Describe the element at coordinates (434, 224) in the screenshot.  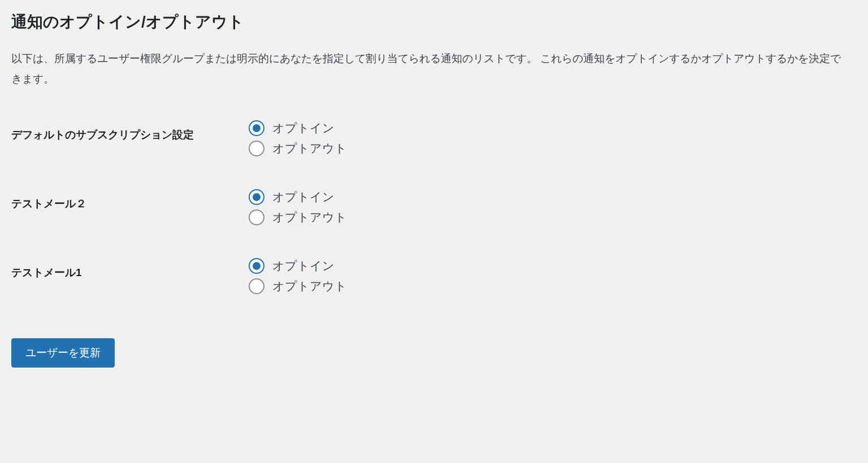
I see `setting-row-test-mail-2: テストメール２ オプトイン オプトアウト` at that location.